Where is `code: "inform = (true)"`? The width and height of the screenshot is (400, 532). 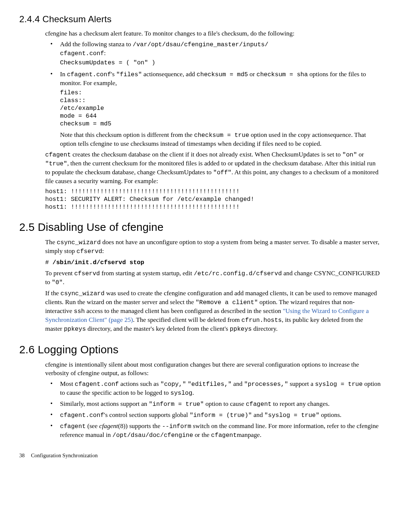
code: "inform = (true)" is located at coordinates (221, 415).